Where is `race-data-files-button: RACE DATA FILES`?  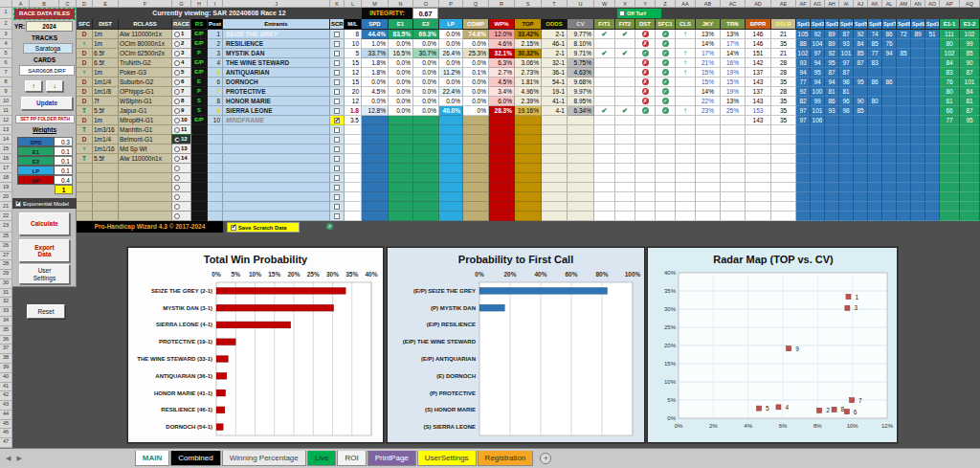
race-data-files-button: RACE DATA FILES is located at coordinates (44, 13).